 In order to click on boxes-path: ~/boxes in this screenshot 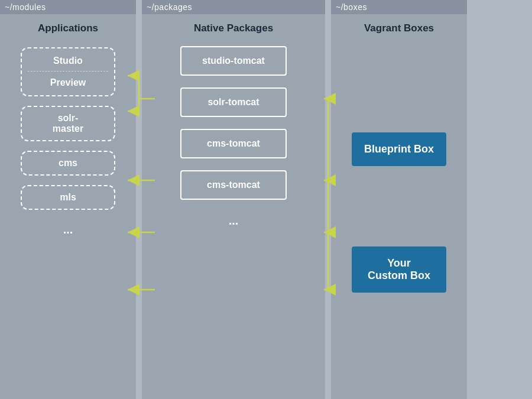, I will do `click(399, 7)`.